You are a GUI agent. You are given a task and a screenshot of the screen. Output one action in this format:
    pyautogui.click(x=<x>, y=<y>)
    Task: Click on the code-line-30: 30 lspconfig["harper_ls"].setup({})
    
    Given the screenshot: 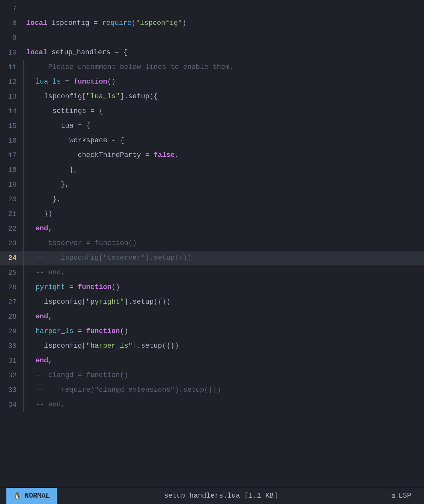 What is the action you would take?
    pyautogui.click(x=212, y=346)
    